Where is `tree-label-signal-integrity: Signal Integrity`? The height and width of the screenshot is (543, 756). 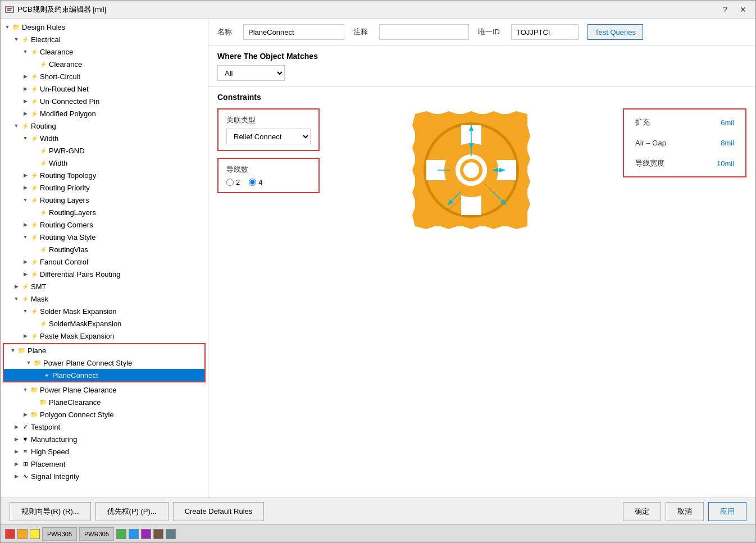
tree-label-signal-integrity: Signal Integrity is located at coordinates (55, 476).